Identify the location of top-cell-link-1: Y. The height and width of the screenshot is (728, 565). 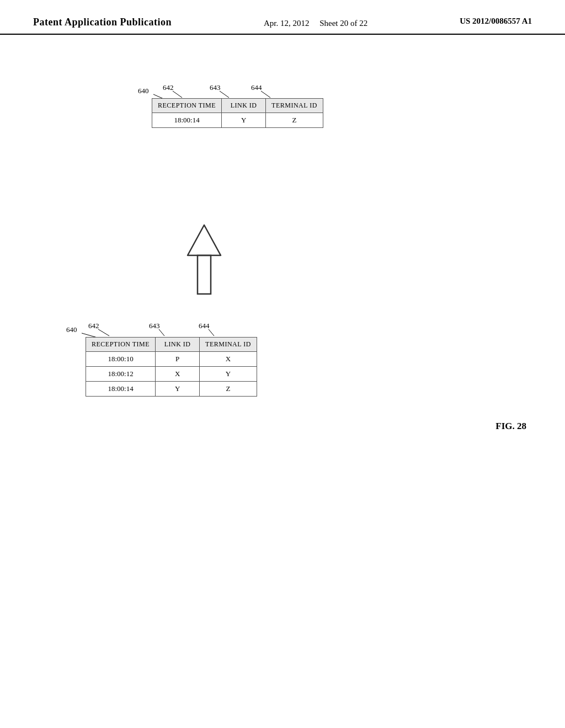
(244, 120).